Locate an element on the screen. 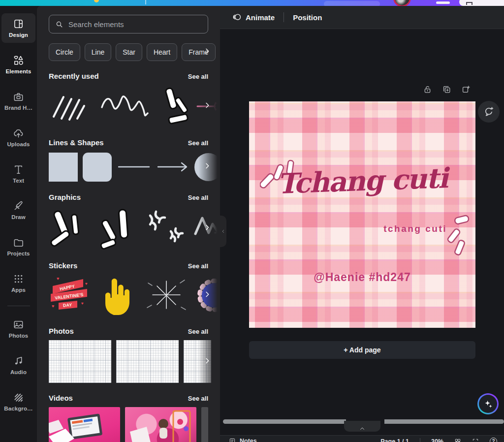 The height and width of the screenshot is (442, 504). chip-circle: Circle is located at coordinates (64, 52).